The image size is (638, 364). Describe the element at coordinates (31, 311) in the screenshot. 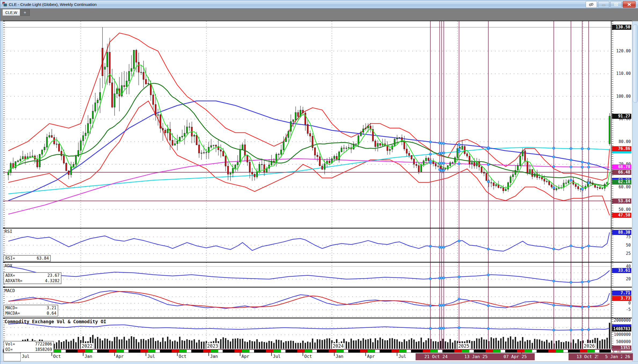

I see `macd-readout-box: MACD=3.21 MACDA=0.64` at that location.